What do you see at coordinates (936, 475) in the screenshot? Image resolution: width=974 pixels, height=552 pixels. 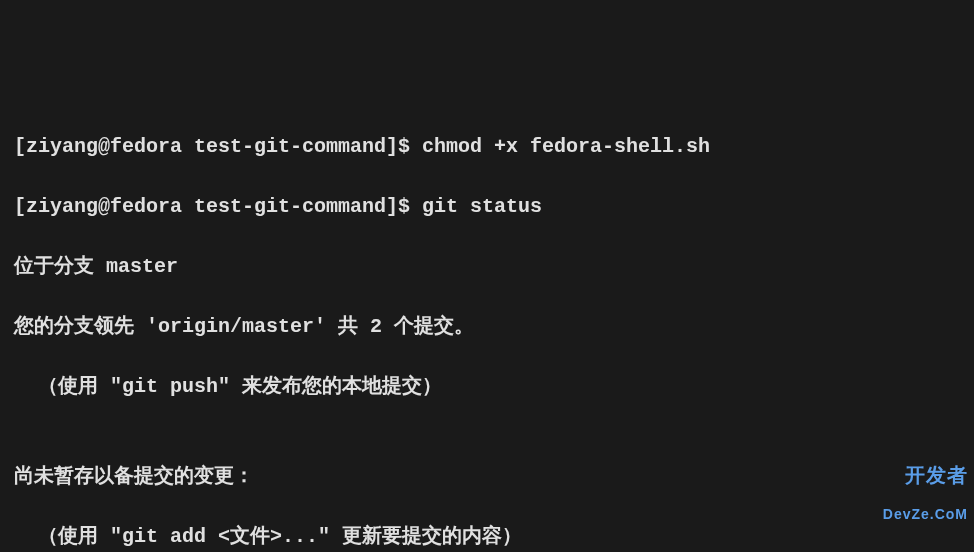 I see `watermark-cn: 开发者` at bounding box center [936, 475].